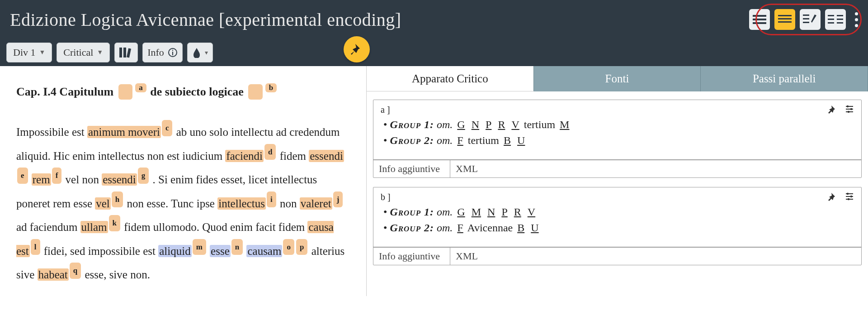 The width and height of the screenshot is (868, 335). I want to click on view-text-icon, so click(785, 19).